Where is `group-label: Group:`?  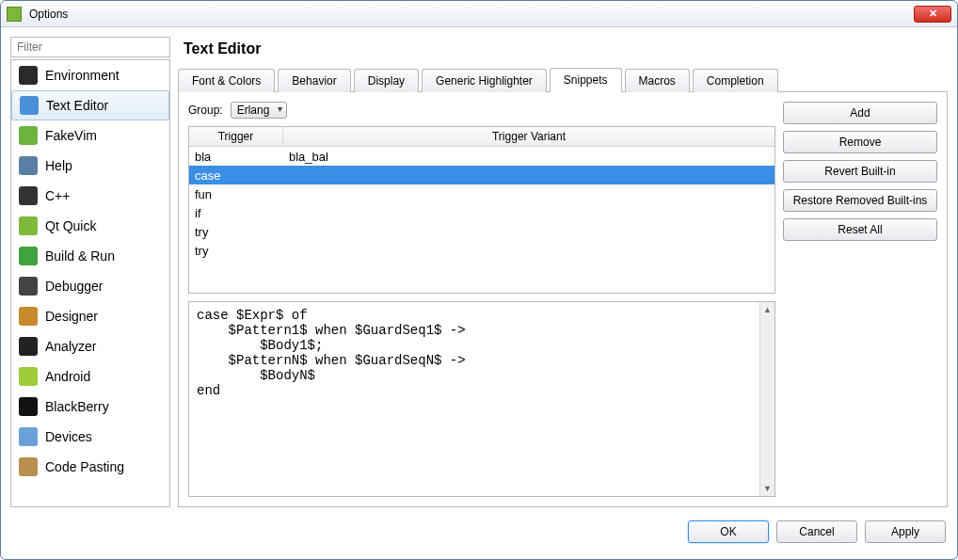
group-label: Group: is located at coordinates (205, 110).